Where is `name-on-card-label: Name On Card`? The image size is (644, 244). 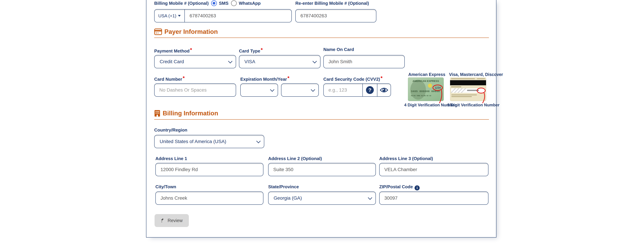
name-on-card-label: Name On Card is located at coordinates (338, 50).